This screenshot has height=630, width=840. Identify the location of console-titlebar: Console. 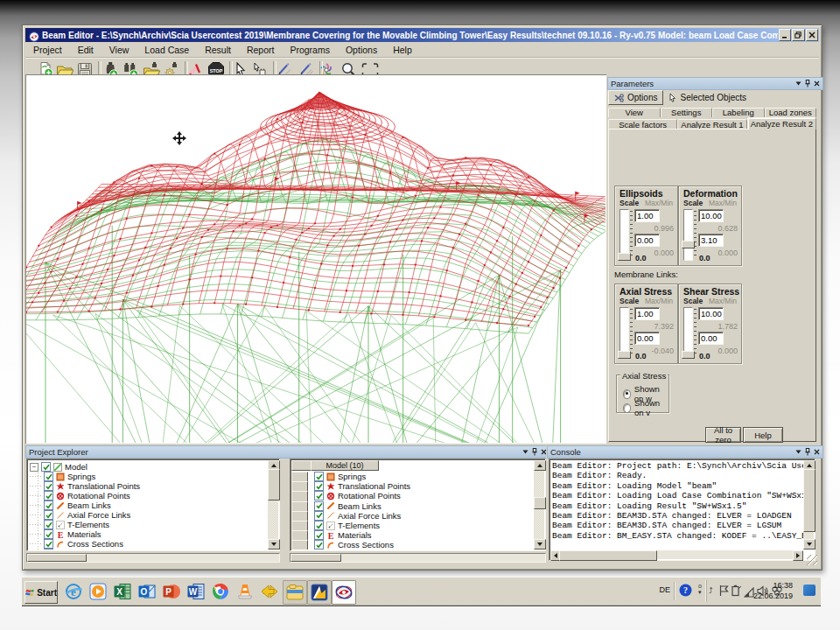
(685, 452).